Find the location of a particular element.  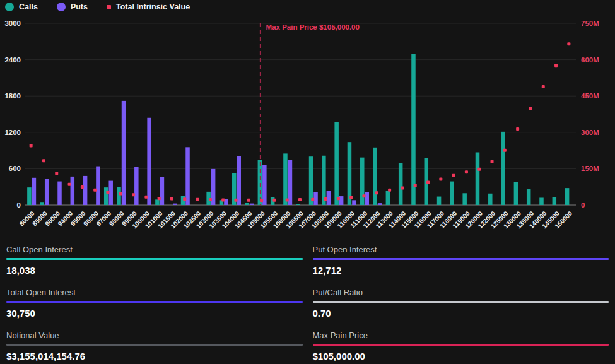

stat-label: Max Pain Price is located at coordinates (461, 336).